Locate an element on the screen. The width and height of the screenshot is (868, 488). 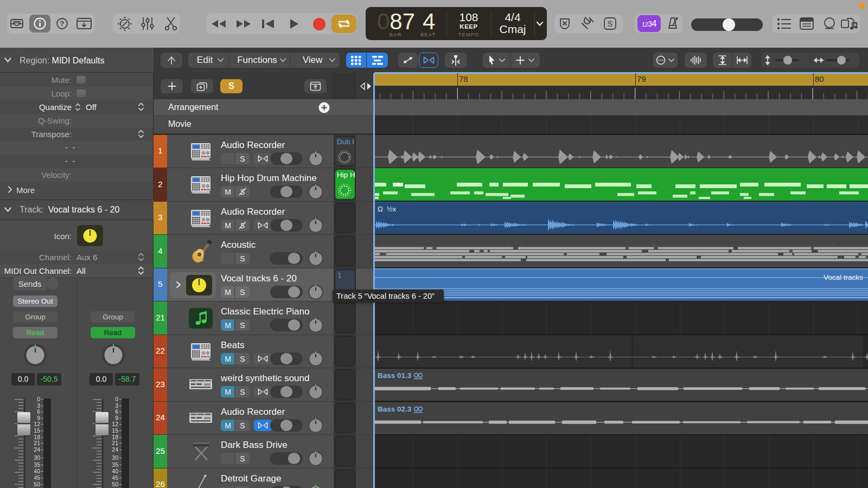
svg-text: S is located at coordinates (610, 24).